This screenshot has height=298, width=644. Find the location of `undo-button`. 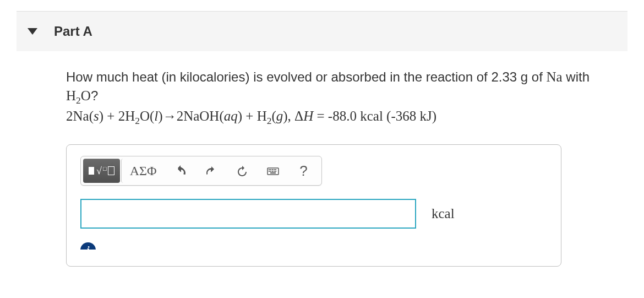

undo-button is located at coordinates (181, 171).